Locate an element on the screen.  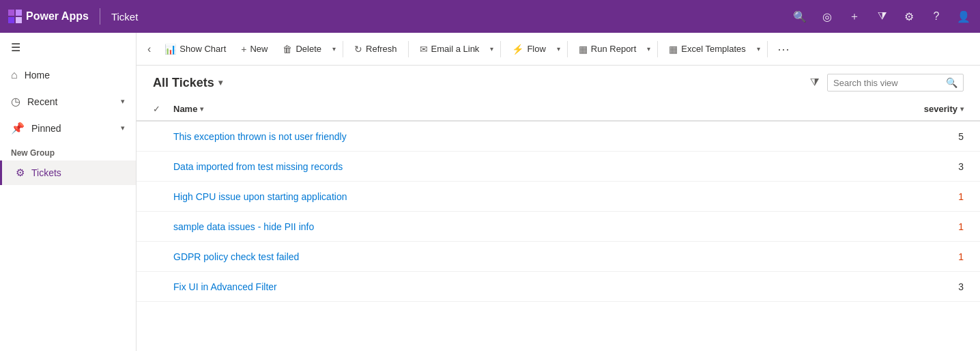
tickets-icon: ⚙ is located at coordinates (20, 173).